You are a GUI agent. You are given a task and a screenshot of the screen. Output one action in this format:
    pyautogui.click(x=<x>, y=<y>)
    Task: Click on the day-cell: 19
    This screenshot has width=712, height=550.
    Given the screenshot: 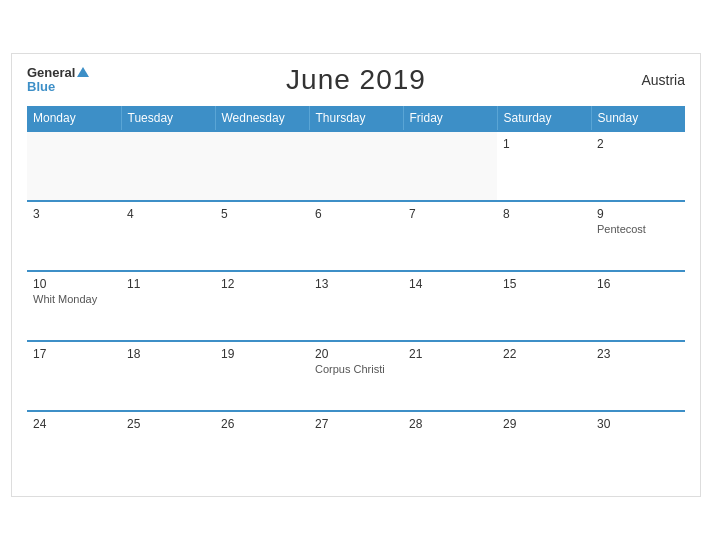 What is the action you would take?
    pyautogui.click(x=262, y=376)
    